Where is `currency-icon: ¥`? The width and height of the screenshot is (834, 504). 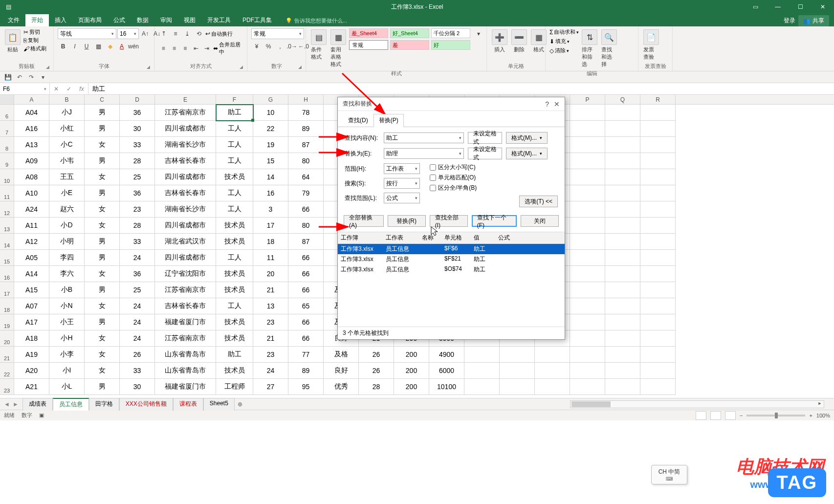 currency-icon: ¥ is located at coordinates (257, 46).